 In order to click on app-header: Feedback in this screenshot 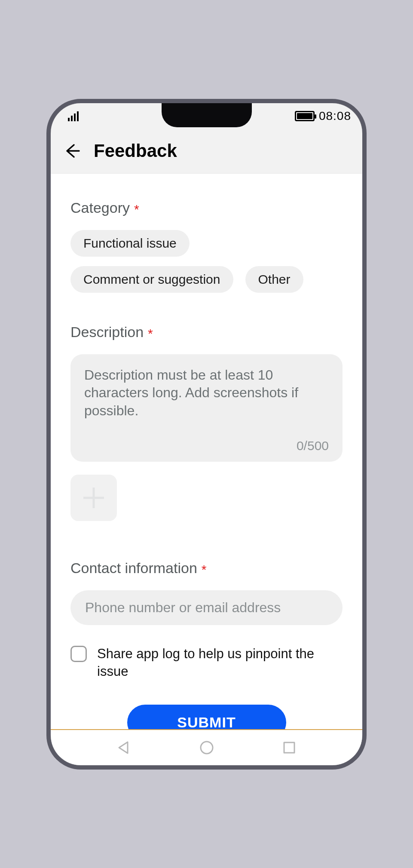, I will do `click(206, 151)`.